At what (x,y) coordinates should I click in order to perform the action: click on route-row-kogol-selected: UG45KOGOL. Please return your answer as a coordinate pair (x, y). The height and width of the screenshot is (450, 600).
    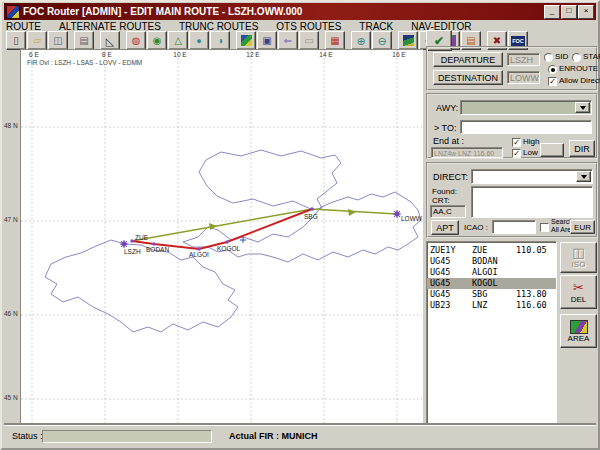
    Looking at the image, I should click on (492, 284).